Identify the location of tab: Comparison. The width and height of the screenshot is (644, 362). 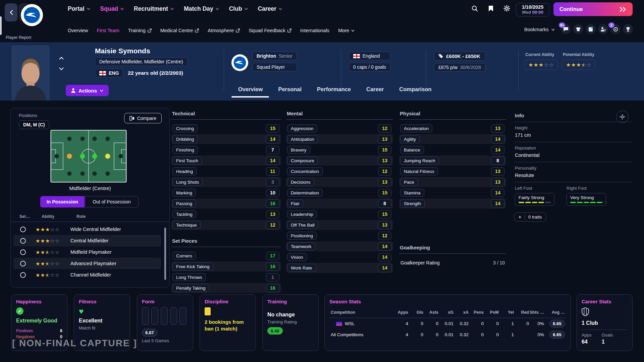
(415, 89).